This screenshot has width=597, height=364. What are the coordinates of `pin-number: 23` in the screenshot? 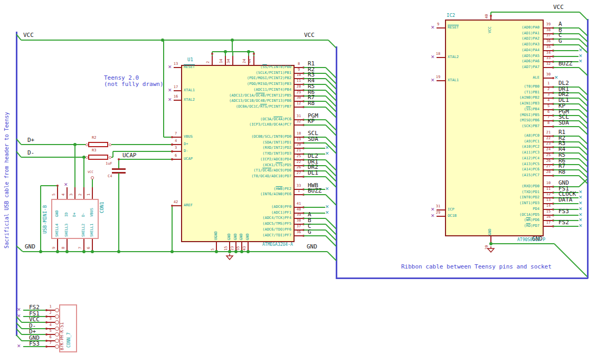 It's located at (548, 144).